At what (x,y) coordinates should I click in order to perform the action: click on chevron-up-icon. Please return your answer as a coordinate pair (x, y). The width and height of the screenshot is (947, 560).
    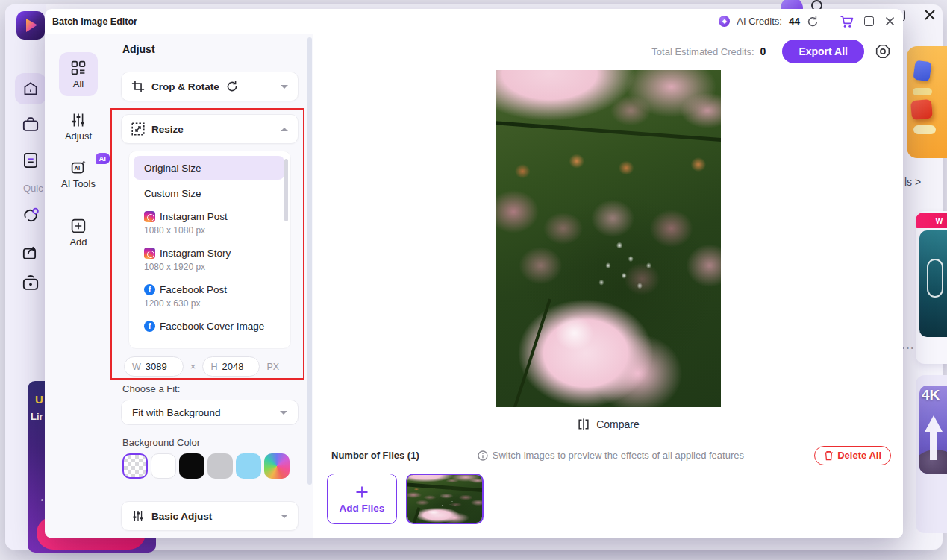
    Looking at the image, I should click on (284, 130).